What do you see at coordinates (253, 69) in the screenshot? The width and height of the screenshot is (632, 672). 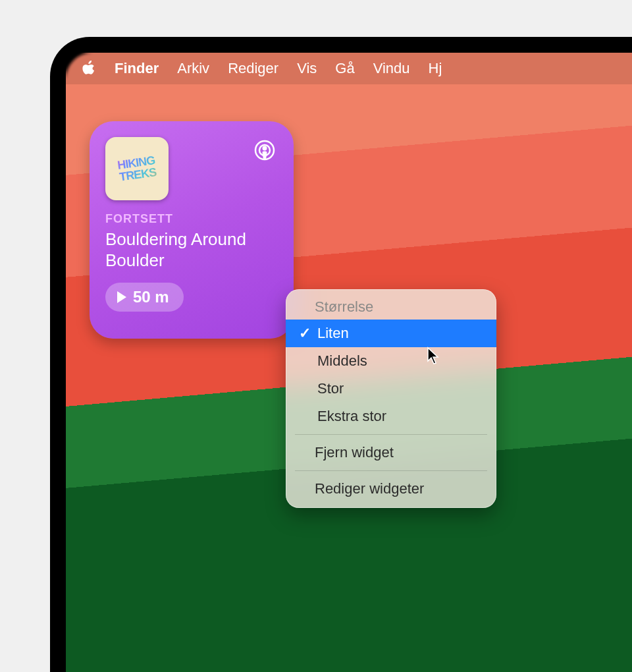 I see `menubar-item-rediger: Rediger` at bounding box center [253, 69].